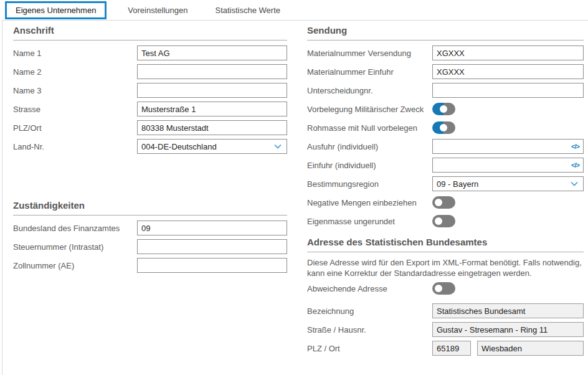  What do you see at coordinates (212, 128) in the screenshot?
I see `plz-ort-input` at bounding box center [212, 128].